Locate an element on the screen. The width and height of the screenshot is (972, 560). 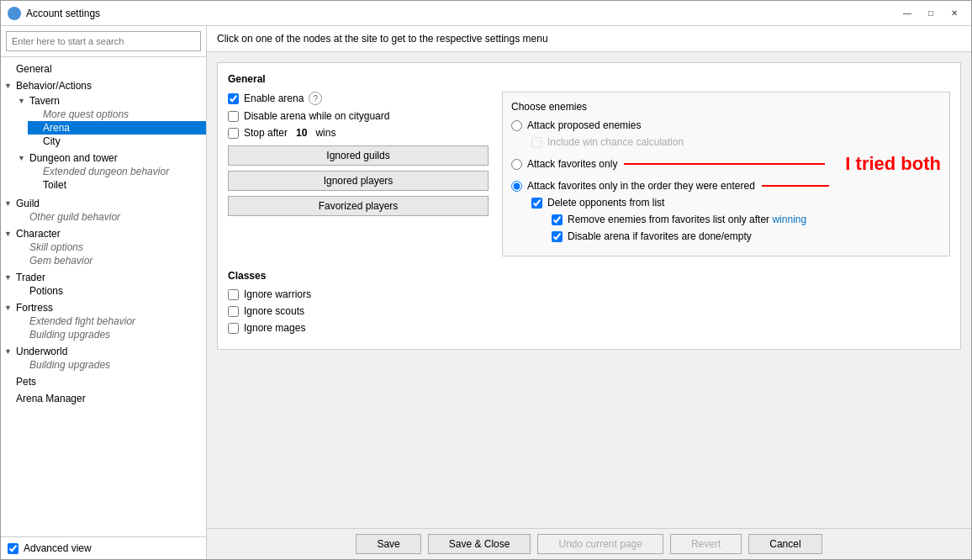
sidebar-item-tavern: ▼ Tavern is located at coordinates (110, 101).